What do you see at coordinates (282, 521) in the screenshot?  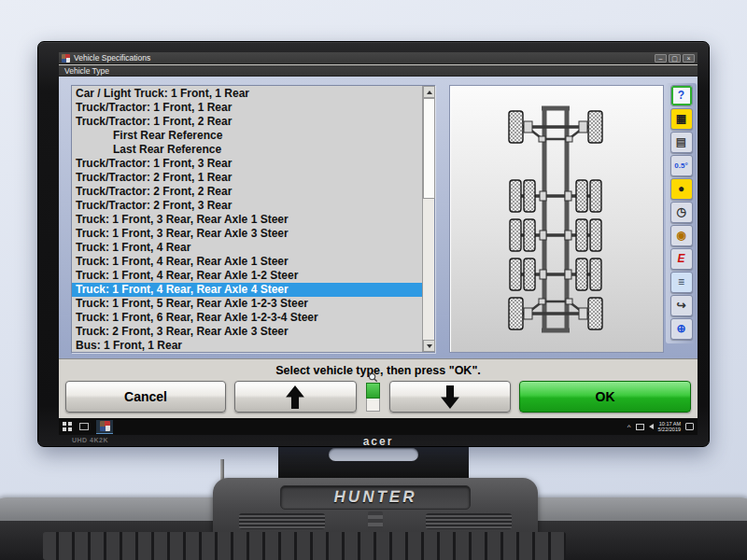 I see `vent-left` at bounding box center [282, 521].